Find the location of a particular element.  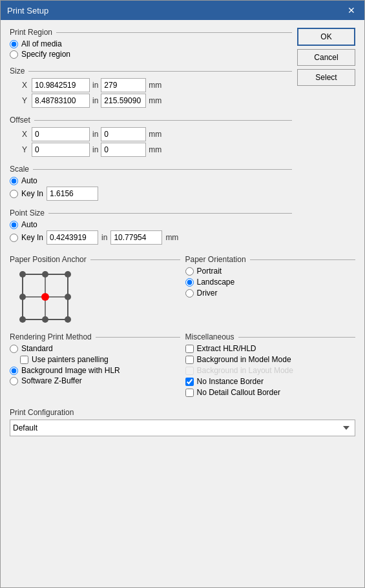

no-detail-callout-checkbox is located at coordinates (190, 392).